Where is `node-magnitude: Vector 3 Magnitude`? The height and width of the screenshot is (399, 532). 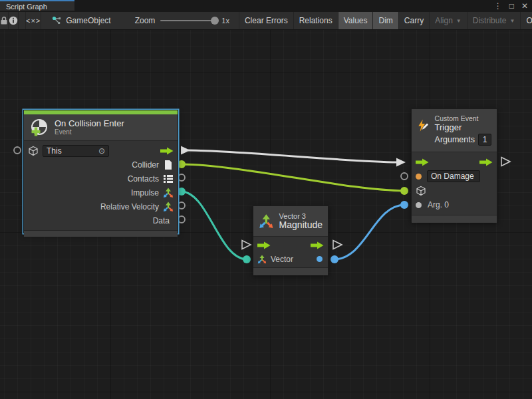 node-magnitude: Vector 3 Magnitude is located at coordinates (291, 240).